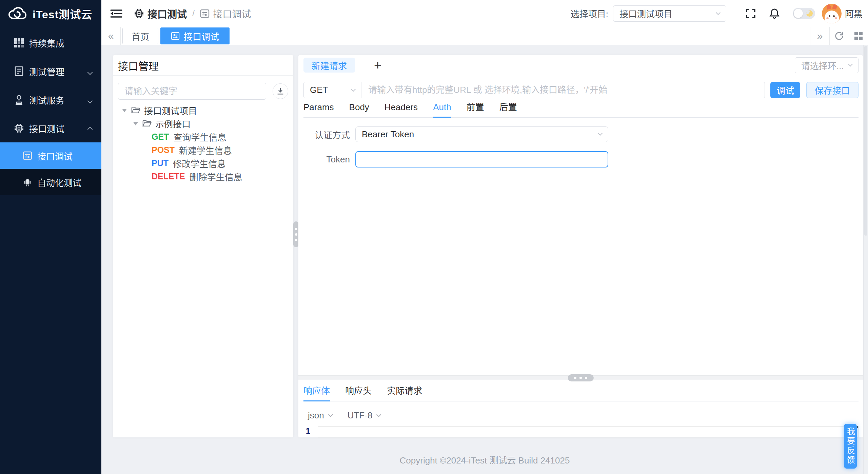 Image resolution: width=868 pixels, height=474 pixels. What do you see at coordinates (588, 432) in the screenshot?
I see `code-line` at bounding box center [588, 432].